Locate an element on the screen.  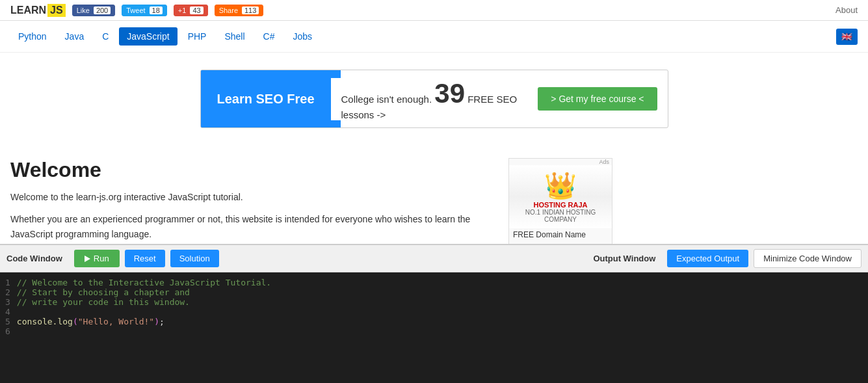
header-left: LEARN JS Like 200 Tweet 18 +1 43 Share 1… is located at coordinates (137, 10).